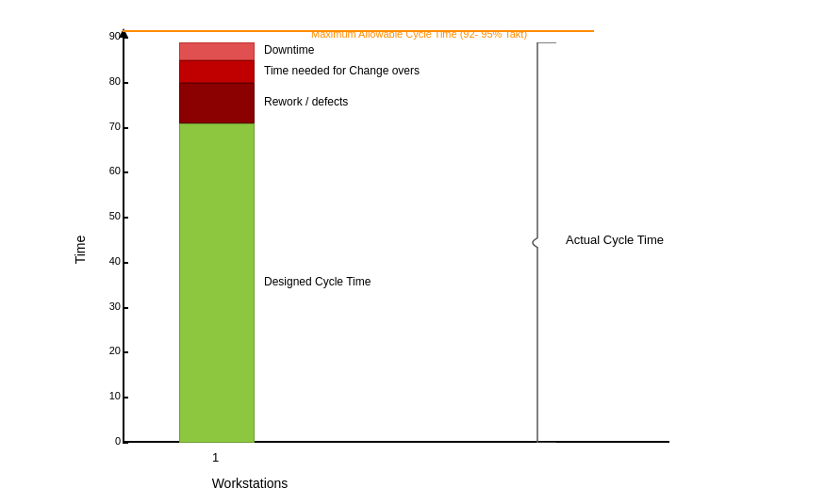  What do you see at coordinates (109, 171) in the screenshot?
I see `y-tick-label-60: 60` at bounding box center [109, 171].